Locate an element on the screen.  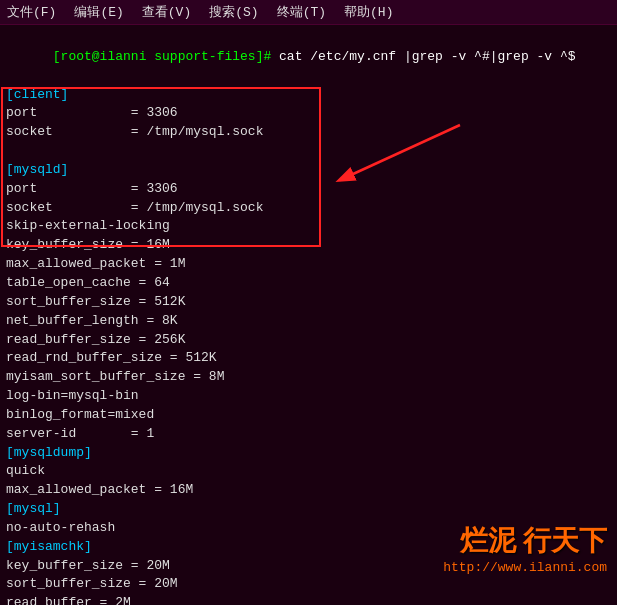
output-line-18: server-id = 1 is located at coordinates (308, 434).